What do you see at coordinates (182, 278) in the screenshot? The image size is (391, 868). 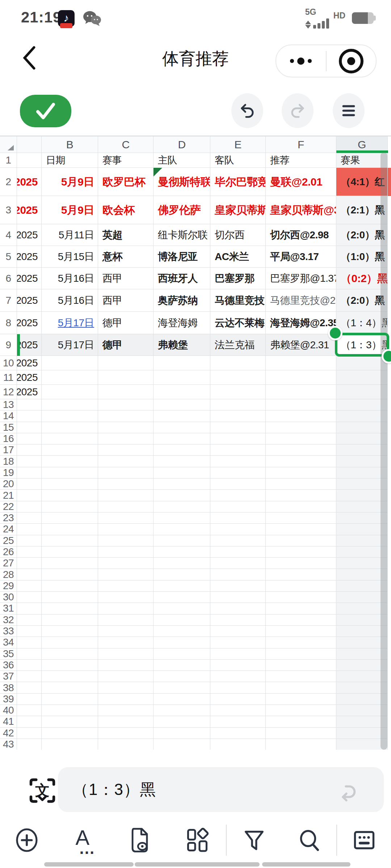 I see `cell-D6: 西班牙人` at bounding box center [182, 278].